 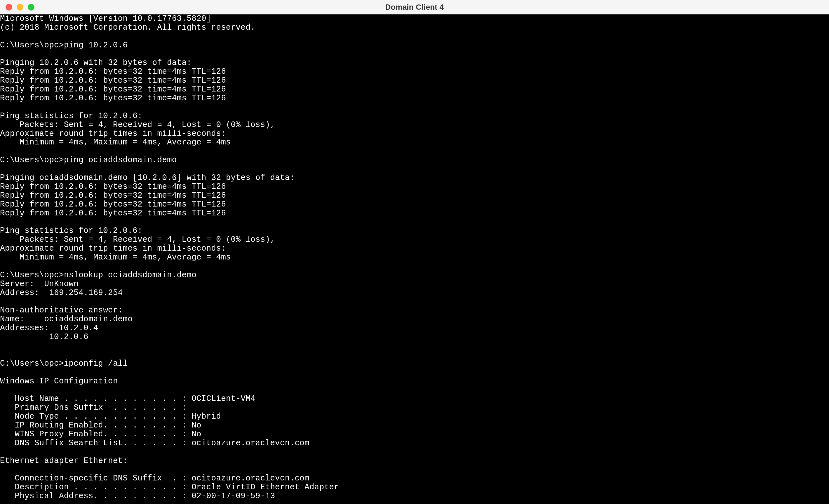 What do you see at coordinates (414, 399) in the screenshot?
I see `terminal-line: Host Name . . . . . . . . . . . . : OCIC…` at bounding box center [414, 399].